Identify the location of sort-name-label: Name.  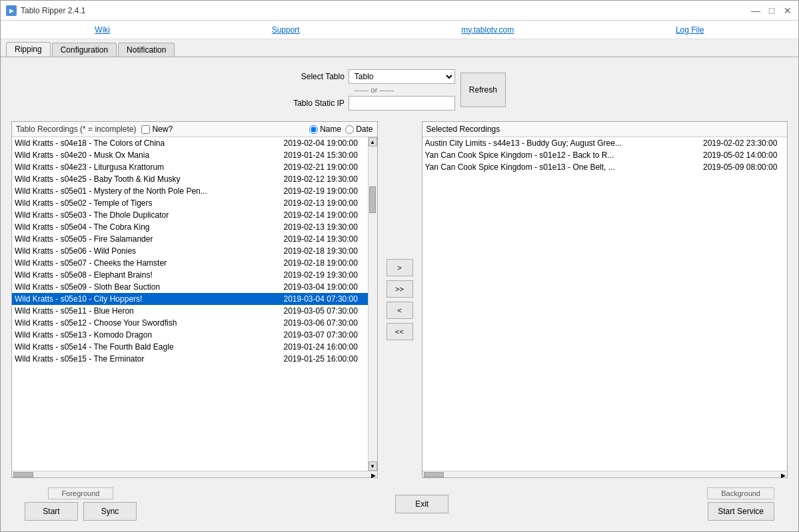
(325, 129).